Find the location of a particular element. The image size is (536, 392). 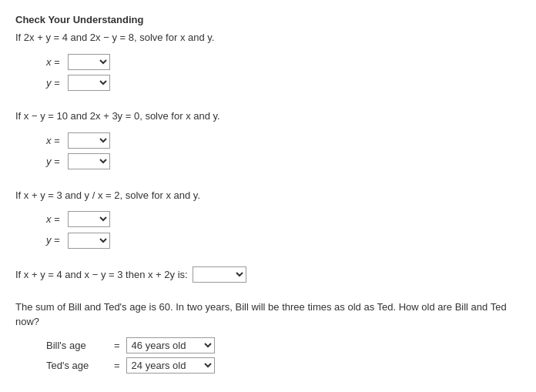

page-title: Check Your Understanding is located at coordinates (268, 20).